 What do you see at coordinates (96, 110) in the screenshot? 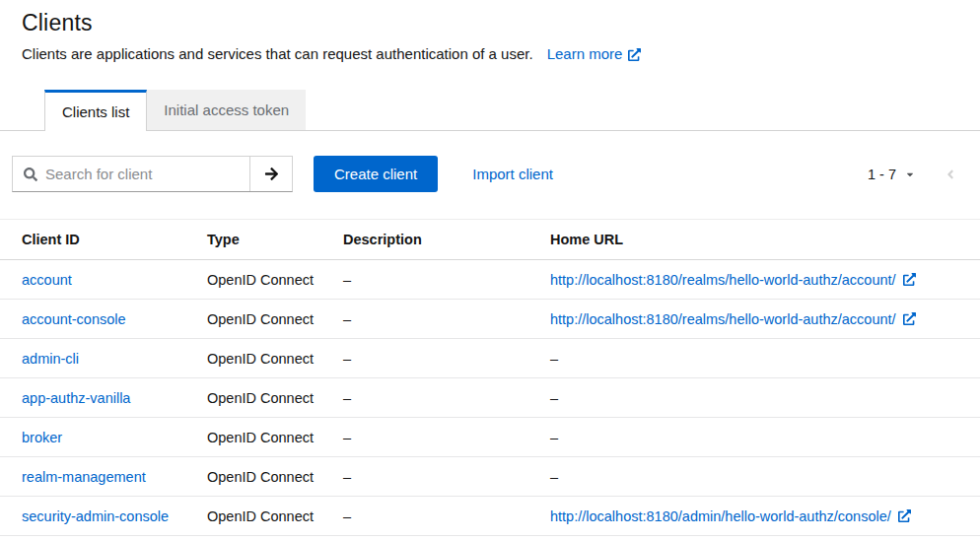
I see `tab-clients-list: Clients list` at bounding box center [96, 110].